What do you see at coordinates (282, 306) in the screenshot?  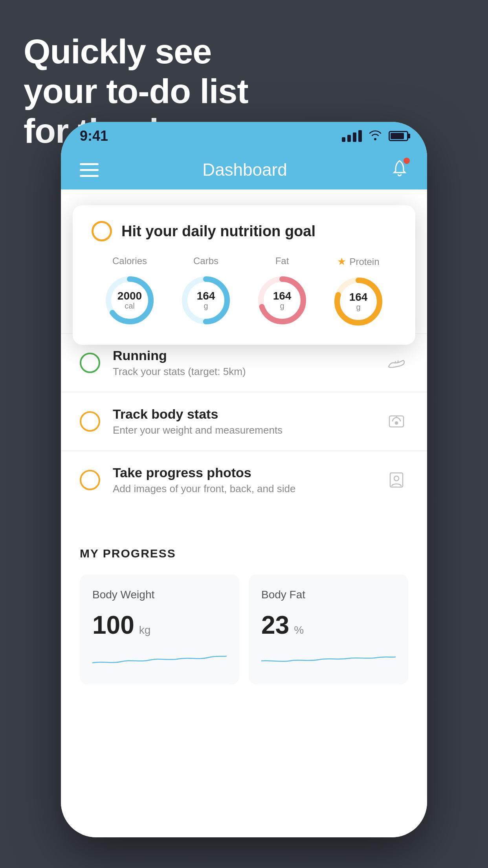 I see `fat-unit: g` at bounding box center [282, 306].